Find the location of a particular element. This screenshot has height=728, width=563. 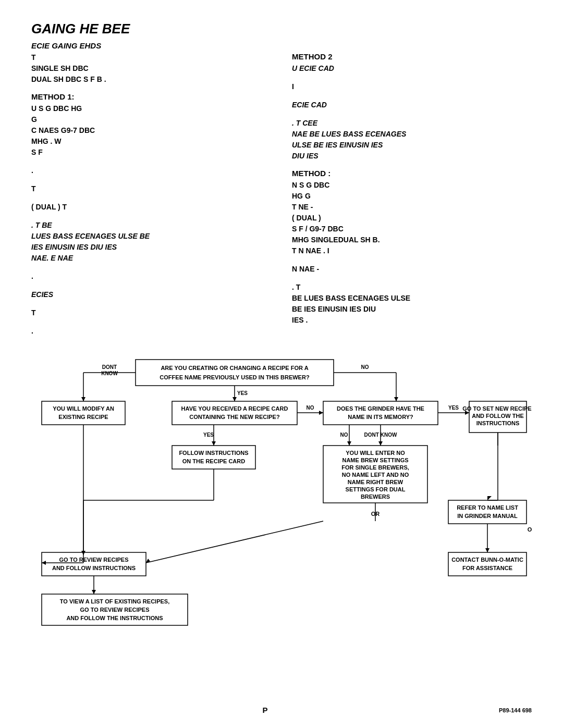

doc-number: 44 698 is located at coordinates (523, 710).